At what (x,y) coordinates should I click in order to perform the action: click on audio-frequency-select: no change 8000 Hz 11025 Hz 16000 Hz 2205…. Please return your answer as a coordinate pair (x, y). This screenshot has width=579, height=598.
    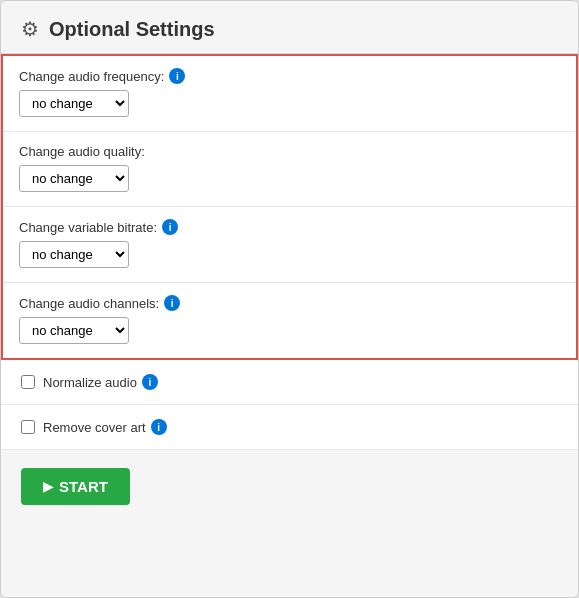
    Looking at the image, I should click on (74, 104).